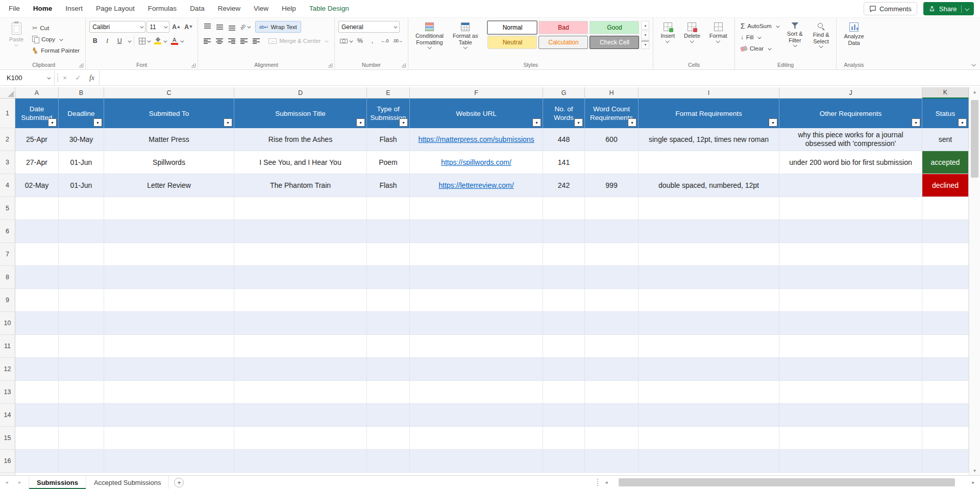 This screenshot has width=980, height=489. I want to click on hyperlink-F2: https://matterpress.com/submissions, so click(476, 140).